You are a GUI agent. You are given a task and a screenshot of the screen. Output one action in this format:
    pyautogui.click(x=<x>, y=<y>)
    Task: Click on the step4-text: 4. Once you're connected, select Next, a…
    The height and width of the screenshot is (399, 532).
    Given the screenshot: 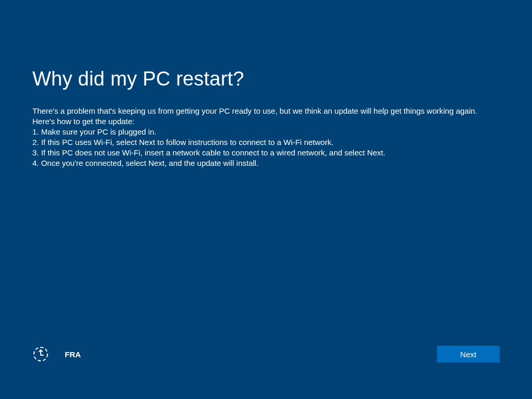 What is the action you would take?
    pyautogui.click(x=266, y=163)
    